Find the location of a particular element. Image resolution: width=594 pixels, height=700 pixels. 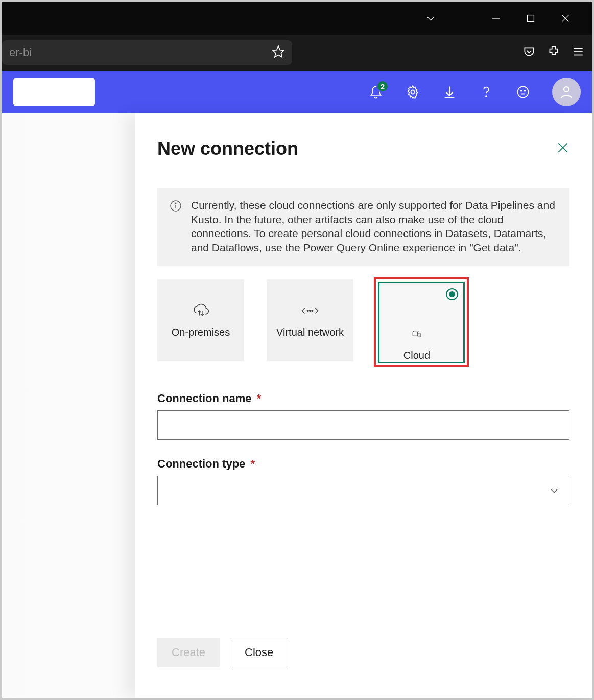

panel-close-button is located at coordinates (563, 149).